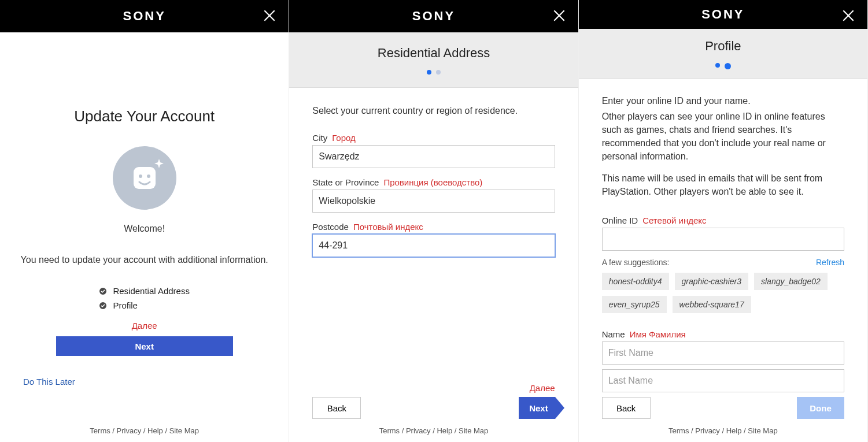 This screenshot has height=442, width=868. What do you see at coordinates (145, 260) in the screenshot?
I see `subtext: You need to update your account with add…` at bounding box center [145, 260].